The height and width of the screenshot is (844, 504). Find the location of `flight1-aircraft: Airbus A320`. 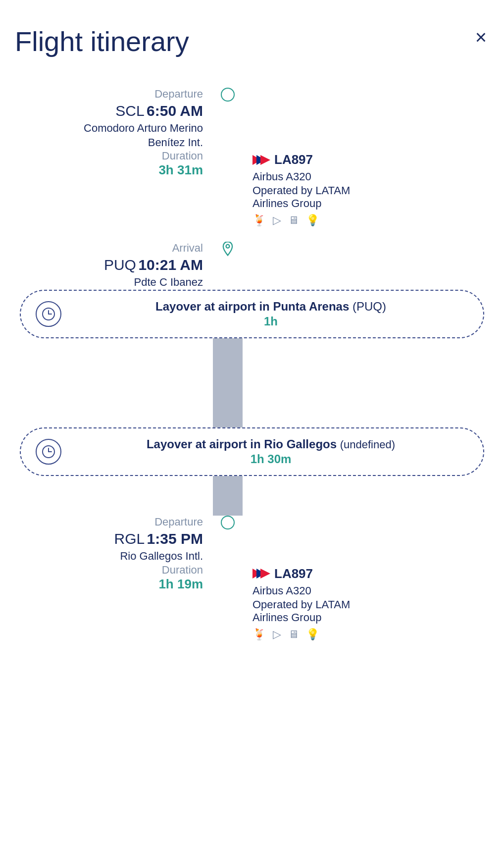

flight1-aircraft: Airbus A320 is located at coordinates (371, 177).